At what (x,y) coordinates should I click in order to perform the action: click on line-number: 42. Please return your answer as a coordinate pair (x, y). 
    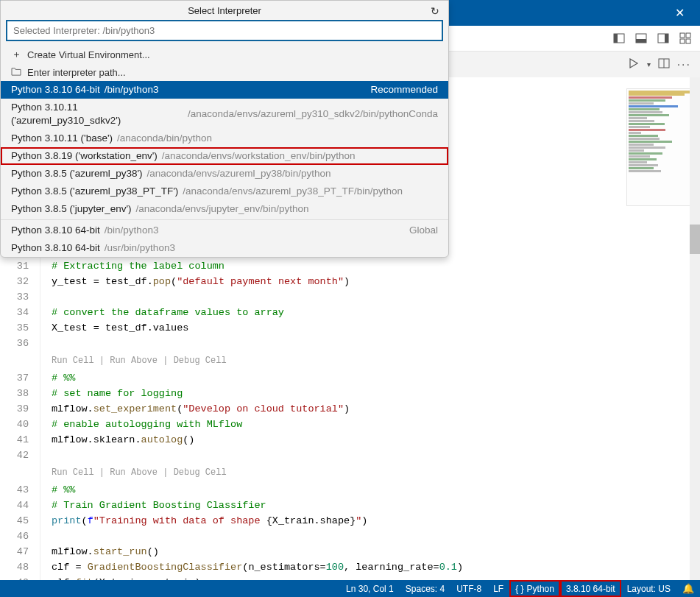
    Looking at the image, I should click on (15, 455).